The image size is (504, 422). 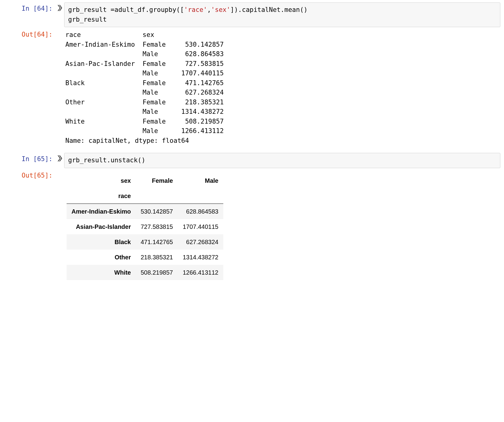 I want to click on table-row: Other218.3853211314.438272, so click(x=145, y=257).